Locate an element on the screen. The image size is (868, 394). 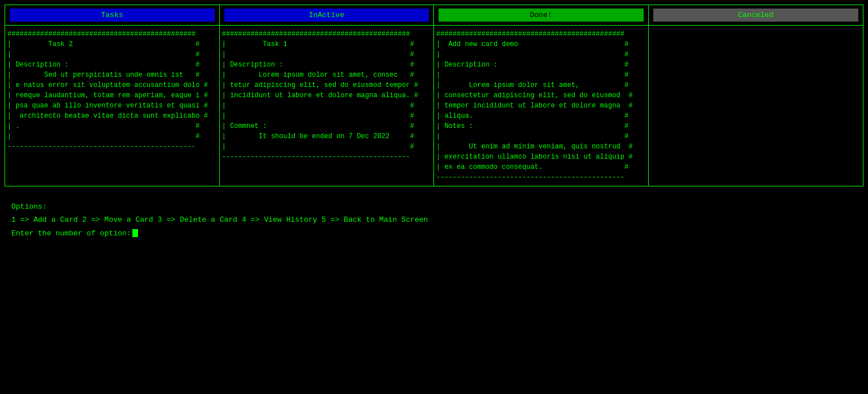
column-inactive: InActive ###############################… is located at coordinates (327, 96).